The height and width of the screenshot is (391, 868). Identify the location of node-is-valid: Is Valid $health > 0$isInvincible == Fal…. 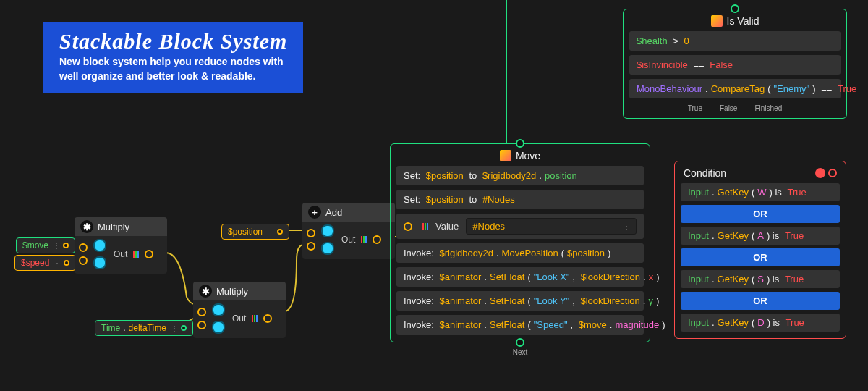
(735, 64).